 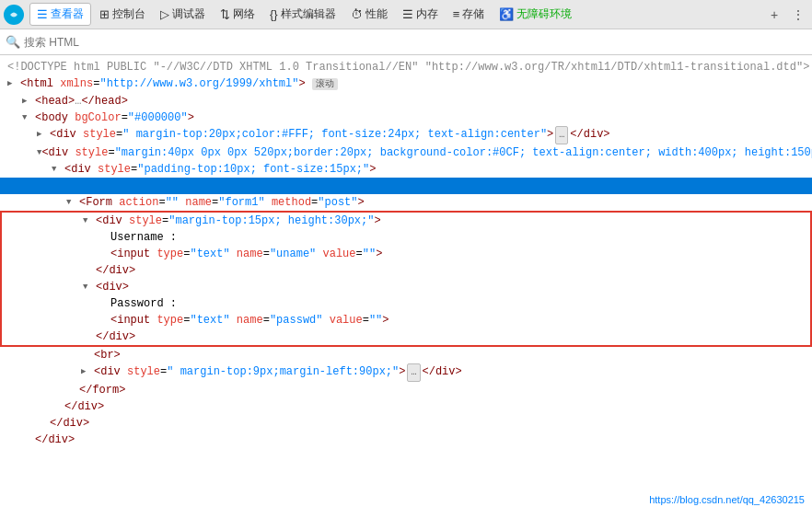 What do you see at coordinates (406, 220) in the screenshot?
I see `code-line-9: ▼<div style="margin-top:15px; height:30p…` at bounding box center [406, 220].